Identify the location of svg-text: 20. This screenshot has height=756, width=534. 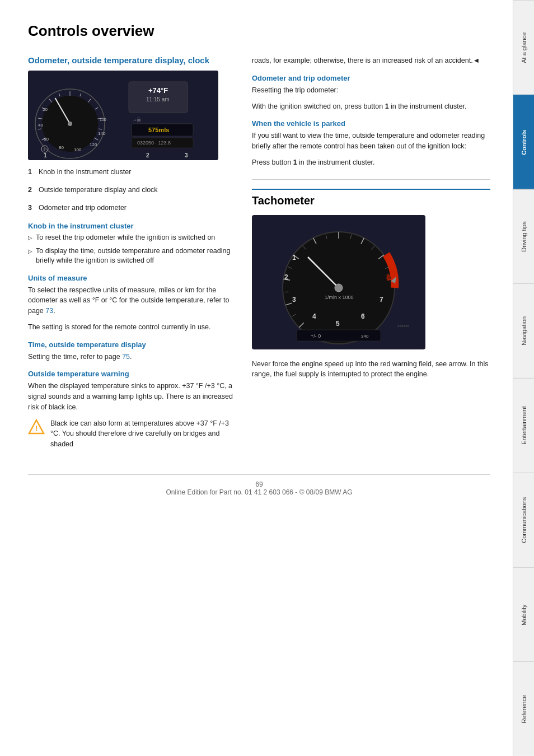
(45, 110).